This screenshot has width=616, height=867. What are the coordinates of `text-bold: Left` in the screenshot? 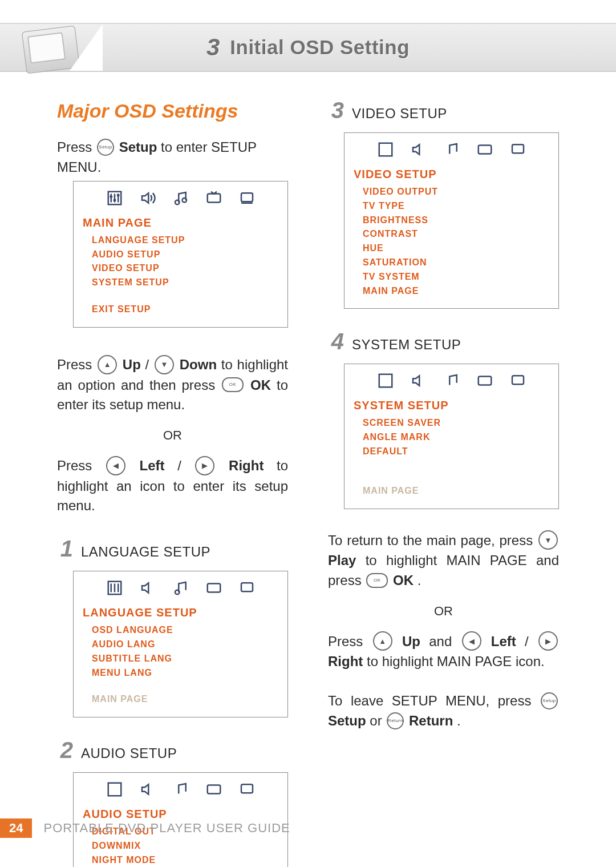 It's located at (152, 466).